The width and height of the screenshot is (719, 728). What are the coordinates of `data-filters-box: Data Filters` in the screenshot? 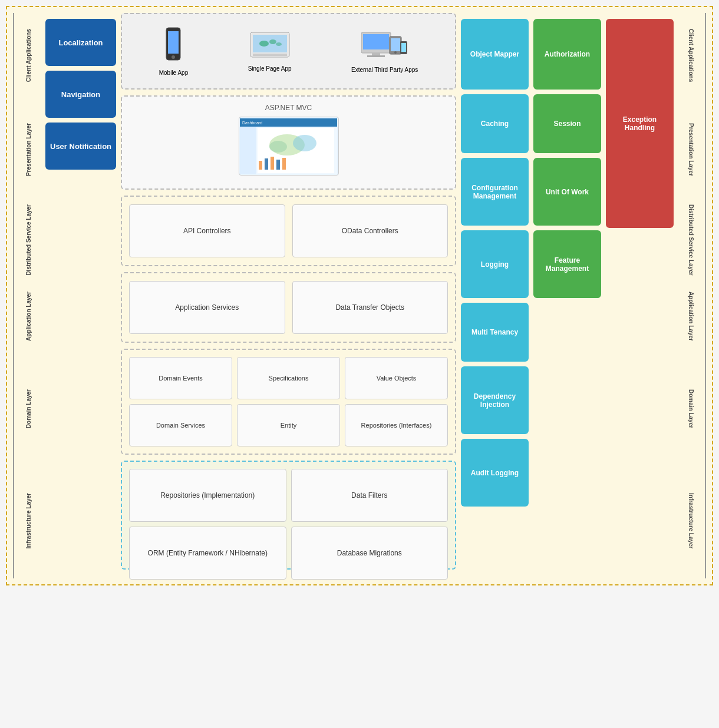 It's located at (370, 495).